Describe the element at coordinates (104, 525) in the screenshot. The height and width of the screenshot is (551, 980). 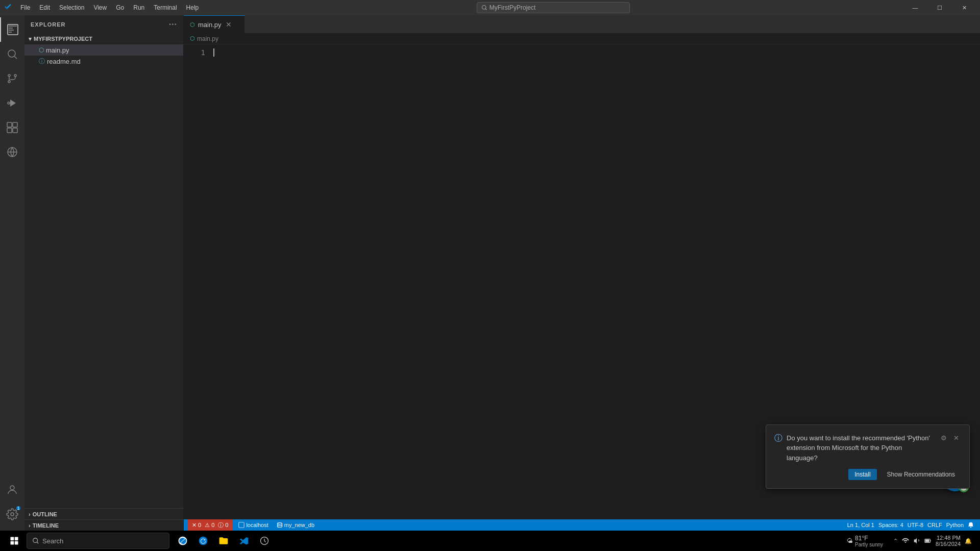
I see `timeline-section: › TIMELINE` at that location.